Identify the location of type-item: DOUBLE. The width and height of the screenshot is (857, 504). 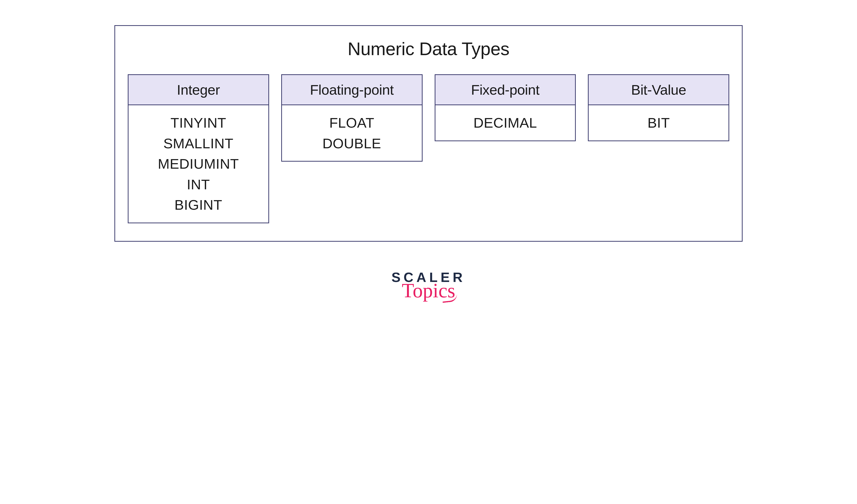
(352, 143).